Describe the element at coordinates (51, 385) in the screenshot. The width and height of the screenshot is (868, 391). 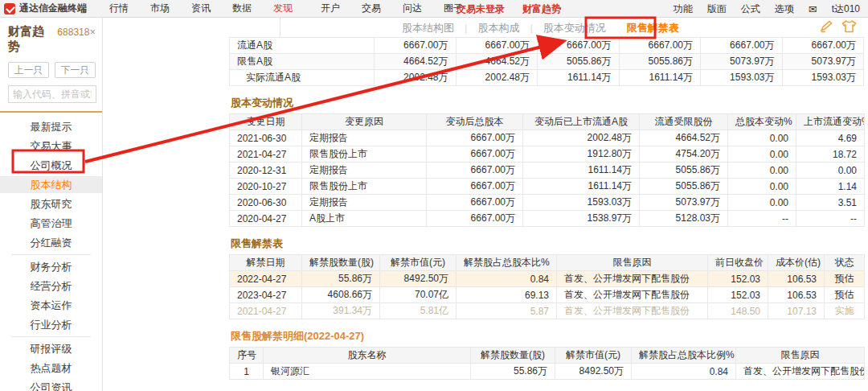
I see `sidebar-item-公司资讯: 公司资讯` at that location.